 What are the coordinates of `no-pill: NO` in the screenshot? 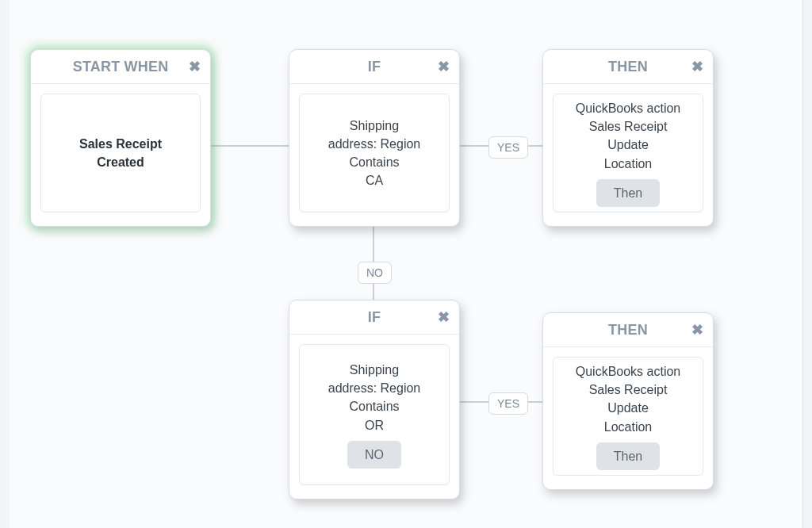 It's located at (374, 455).